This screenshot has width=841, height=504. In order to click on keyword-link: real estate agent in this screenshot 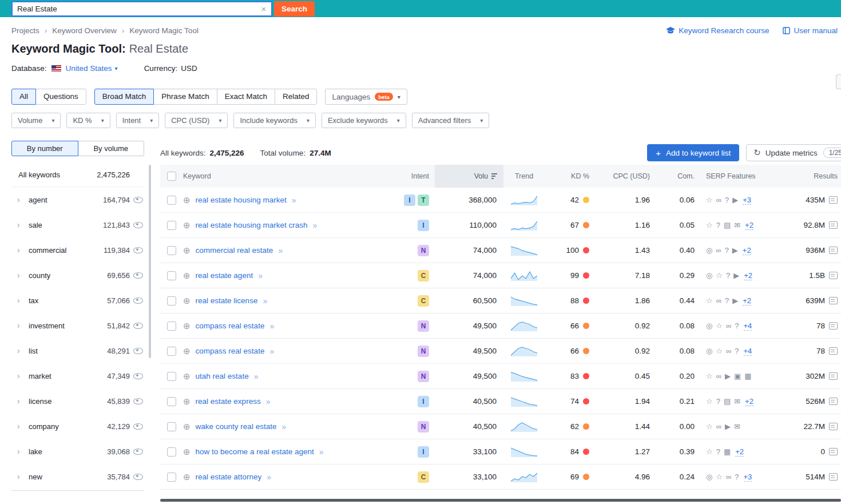, I will do `click(224, 276)`.